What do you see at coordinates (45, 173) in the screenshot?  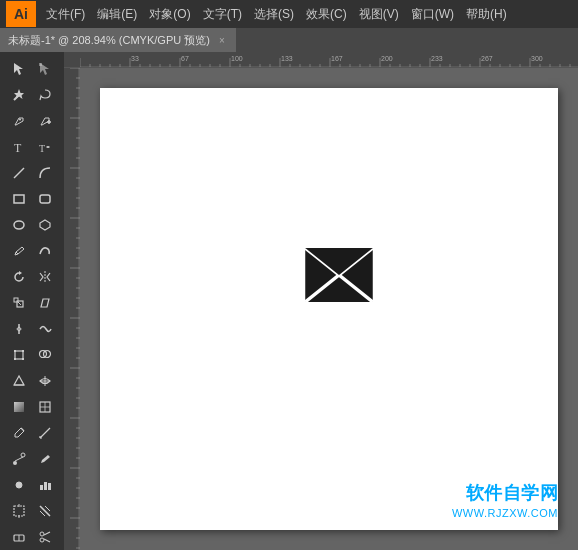 I see `arc-tool` at bounding box center [45, 173].